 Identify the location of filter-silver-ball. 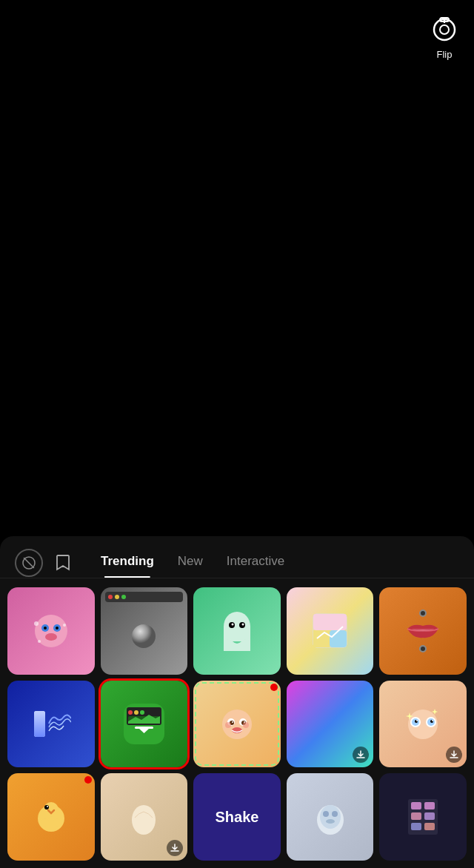
(144, 631).